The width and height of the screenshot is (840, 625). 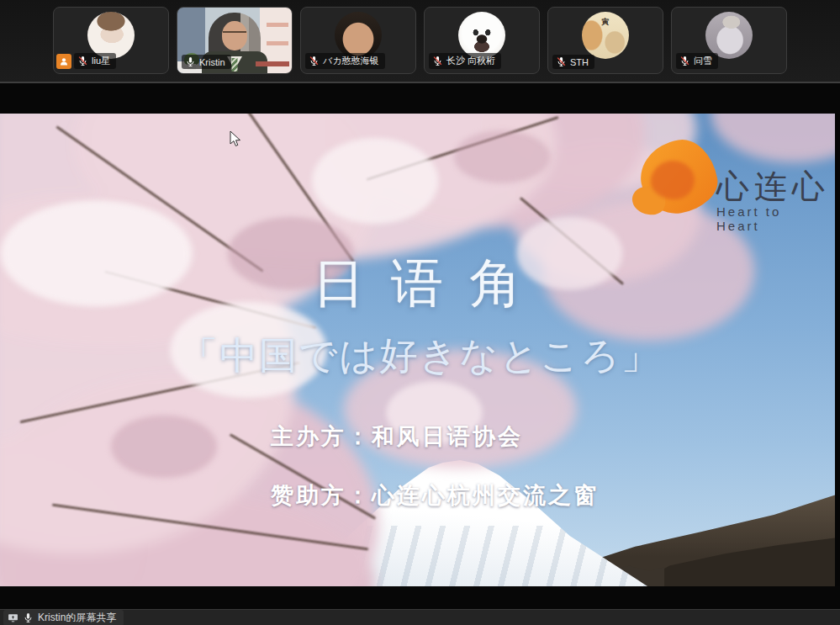 I want to click on participant-tile-baka: バカ憨憨海银, so click(x=358, y=40).